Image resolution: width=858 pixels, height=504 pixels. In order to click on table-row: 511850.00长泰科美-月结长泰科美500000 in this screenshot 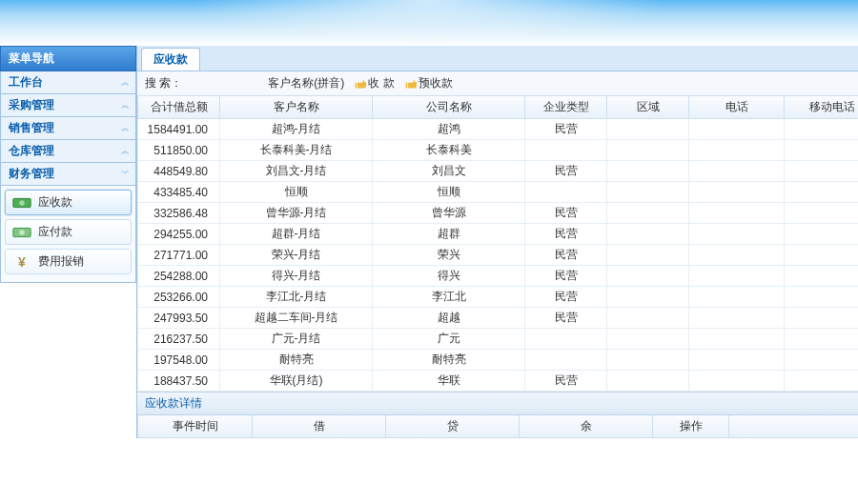, I will do `click(499, 151)`.